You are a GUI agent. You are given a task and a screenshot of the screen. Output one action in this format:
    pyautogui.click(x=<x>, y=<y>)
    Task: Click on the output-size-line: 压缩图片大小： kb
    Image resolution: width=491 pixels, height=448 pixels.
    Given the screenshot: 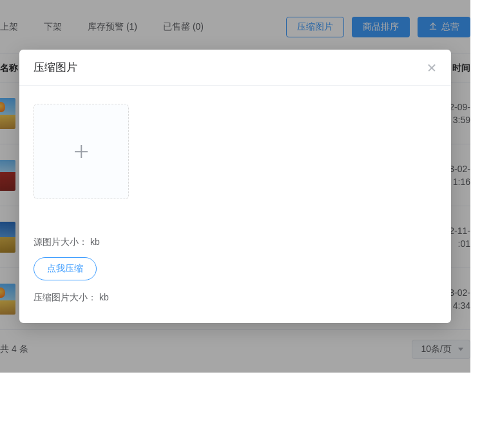 What is the action you would take?
    pyautogui.click(x=235, y=298)
    